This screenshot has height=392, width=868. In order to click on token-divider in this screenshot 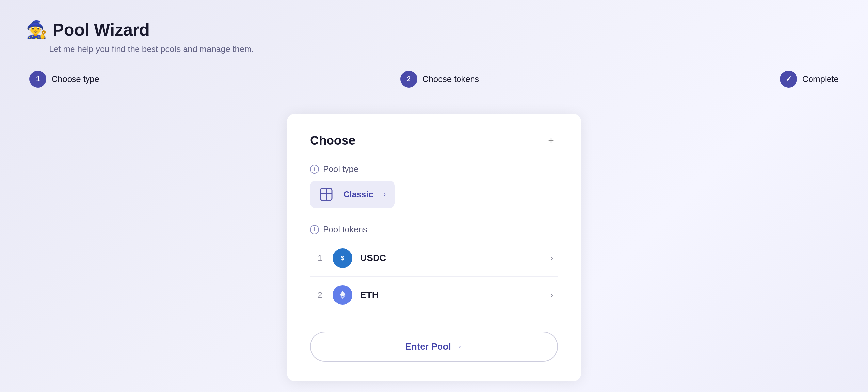, I will do `click(434, 276)`.